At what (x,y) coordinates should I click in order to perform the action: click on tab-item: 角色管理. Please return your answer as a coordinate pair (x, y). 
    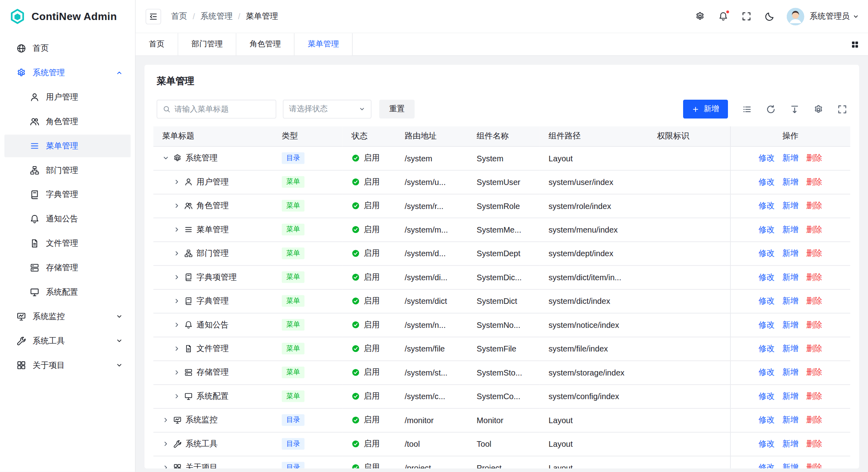
    Looking at the image, I should click on (266, 44).